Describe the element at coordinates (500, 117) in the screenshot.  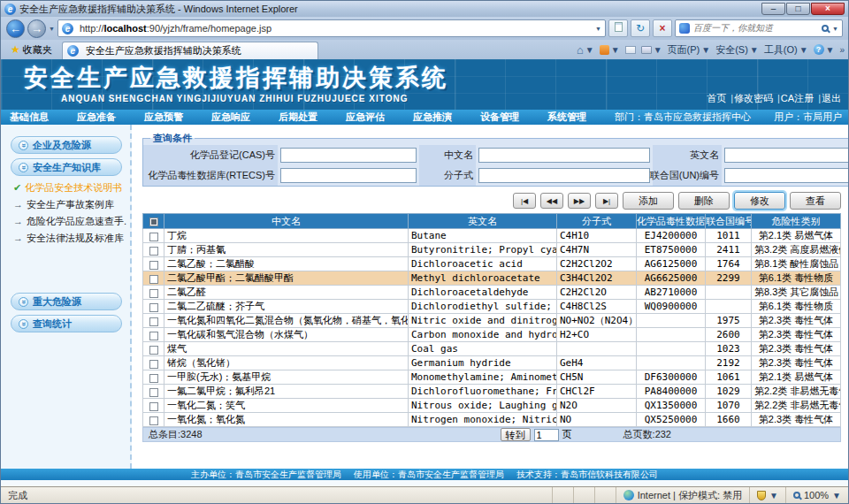
I see `nav-item: 设备管理` at that location.